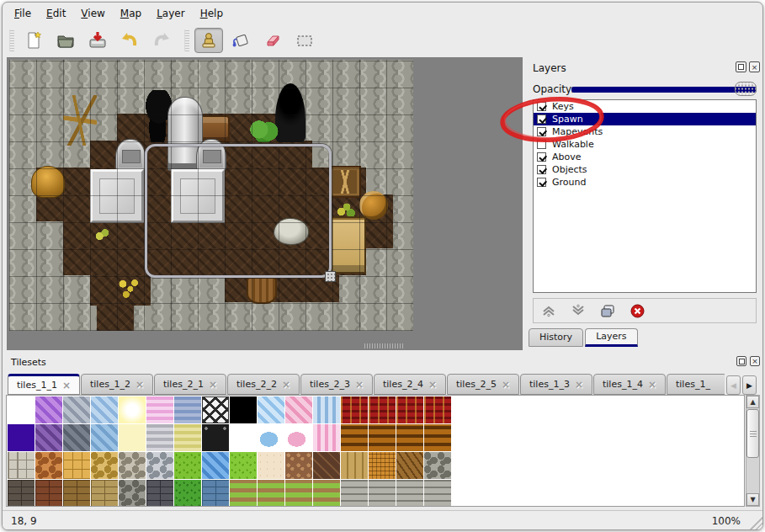 This screenshot has width=765, height=532. What do you see at coordinates (238, 210) in the screenshot?
I see `map-selection-rect` at bounding box center [238, 210].